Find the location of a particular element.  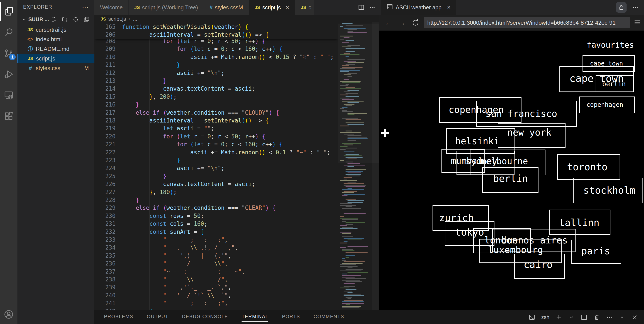

reload-button is located at coordinates (416, 23).